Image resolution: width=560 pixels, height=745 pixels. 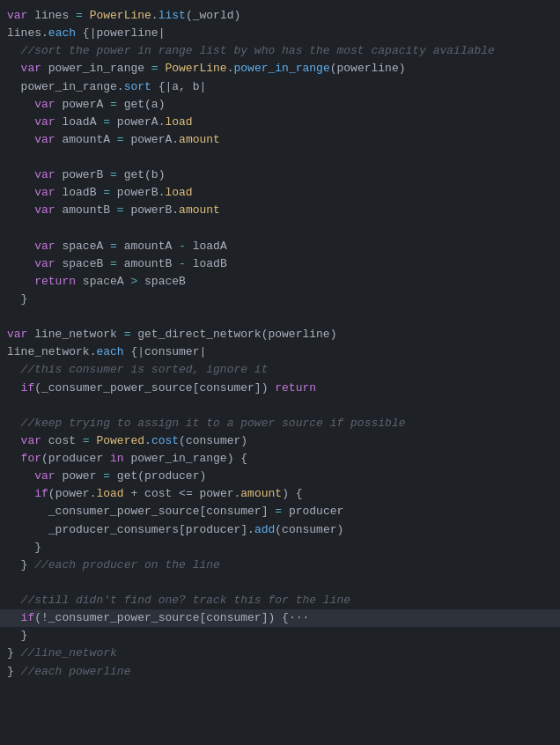 I want to click on code-line: var amountA = powerA.amount, so click(x=280, y=140).